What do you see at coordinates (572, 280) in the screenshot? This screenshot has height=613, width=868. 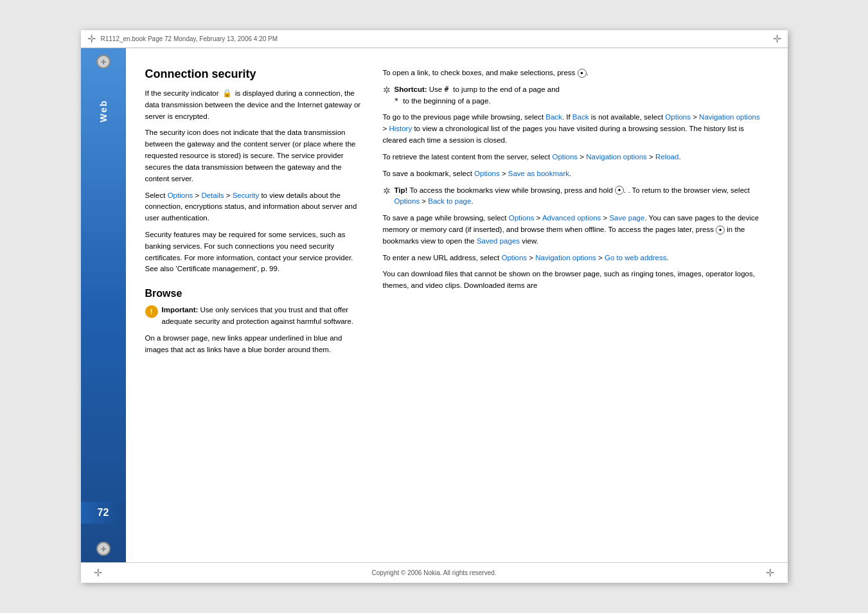 I see `right-para7: You can download files that cannot be sh…` at bounding box center [572, 280].